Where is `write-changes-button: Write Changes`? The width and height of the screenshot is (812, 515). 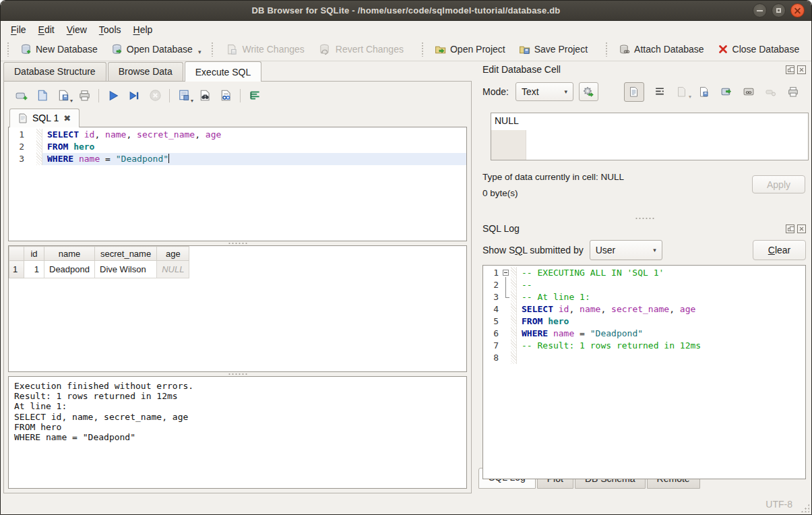 write-changes-button: Write Changes is located at coordinates (264, 49).